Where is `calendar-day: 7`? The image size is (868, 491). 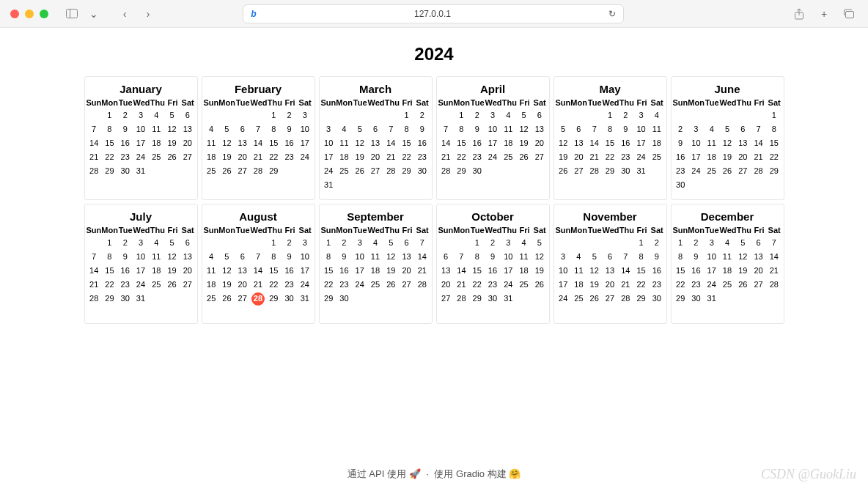 calendar-day: 7 is located at coordinates (446, 129).